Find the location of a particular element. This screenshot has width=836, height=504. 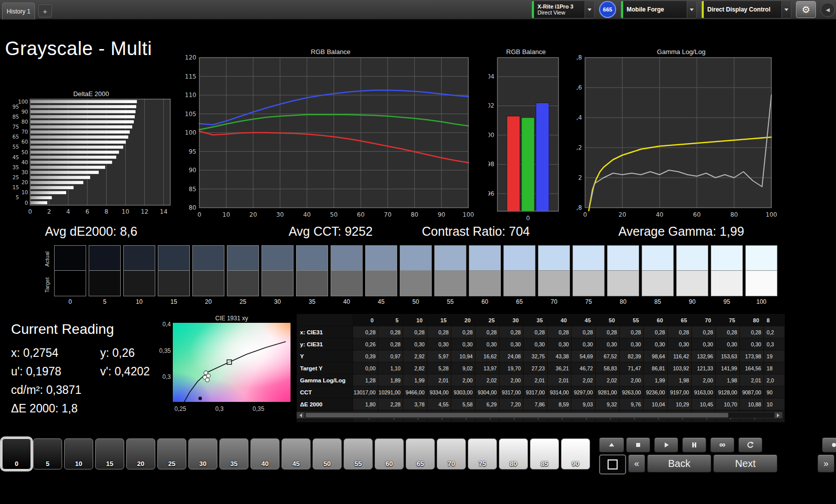

gray-swatch: 50 is located at coordinates (416, 275).